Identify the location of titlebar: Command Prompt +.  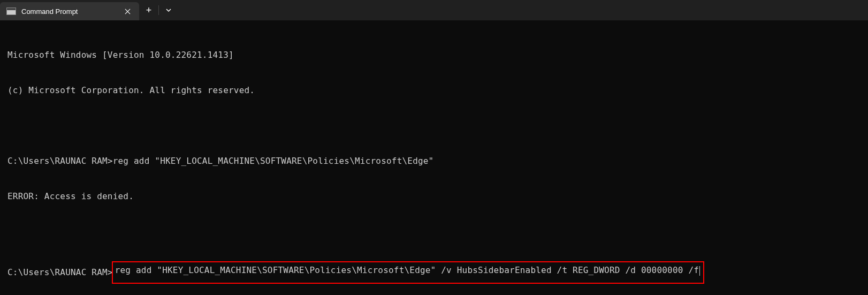
(434, 10).